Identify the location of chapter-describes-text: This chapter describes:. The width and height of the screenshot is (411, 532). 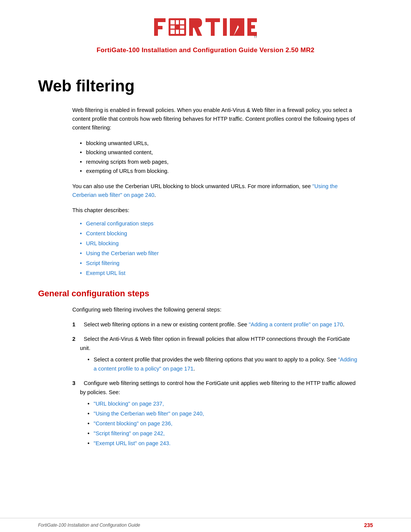
(215, 210).